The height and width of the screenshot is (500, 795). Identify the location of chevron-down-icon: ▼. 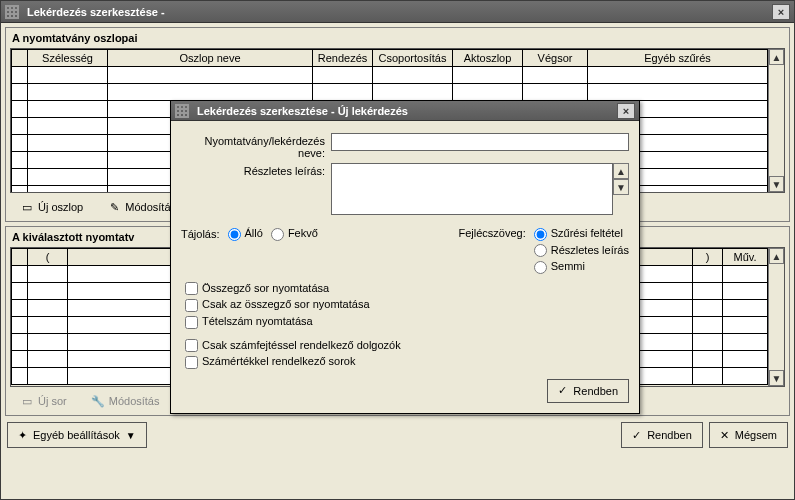
(131, 436).